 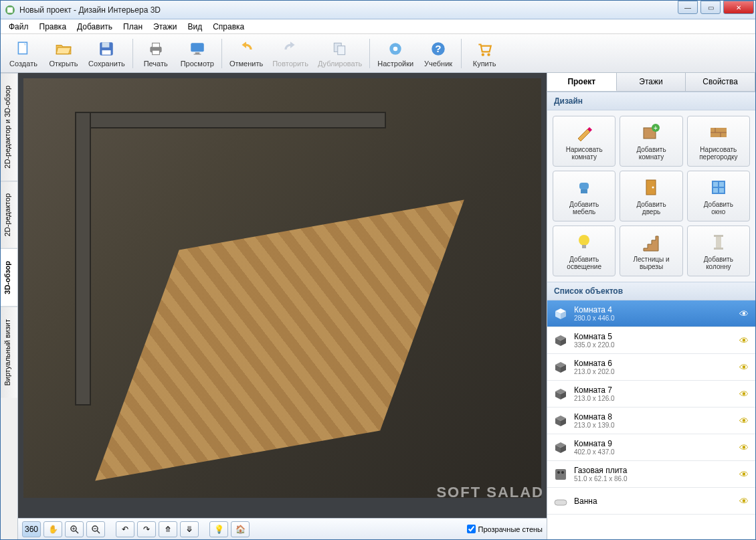 I want to click on window-icon, so click(x=719, y=187).